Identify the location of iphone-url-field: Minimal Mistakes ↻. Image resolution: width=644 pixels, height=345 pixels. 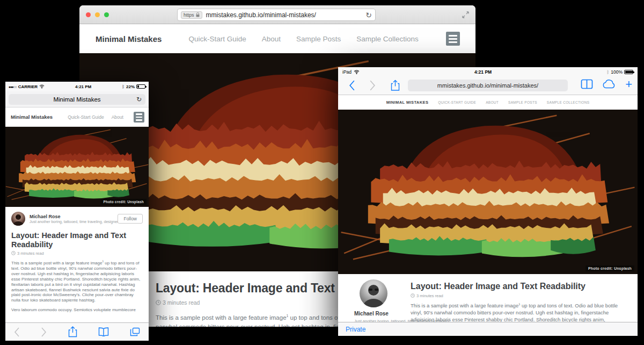
(77, 99).